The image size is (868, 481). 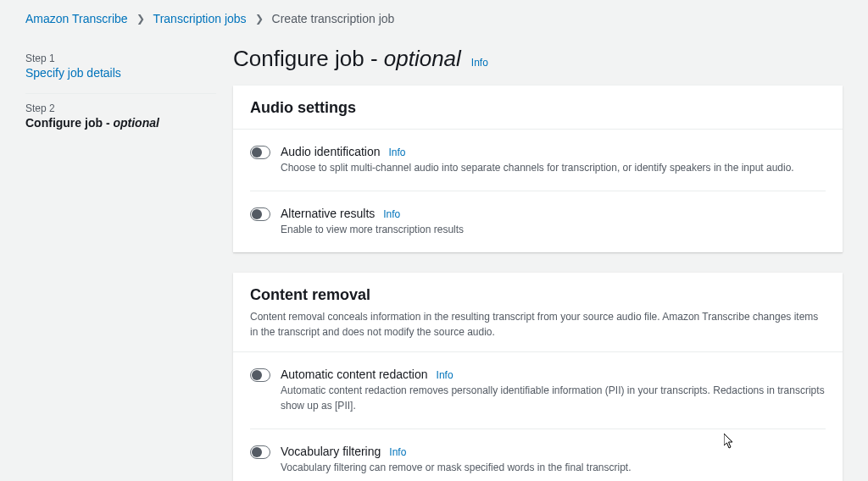 What do you see at coordinates (200, 19) in the screenshot?
I see `breadcrumb-link-jobs: Transcription jobs` at bounding box center [200, 19].